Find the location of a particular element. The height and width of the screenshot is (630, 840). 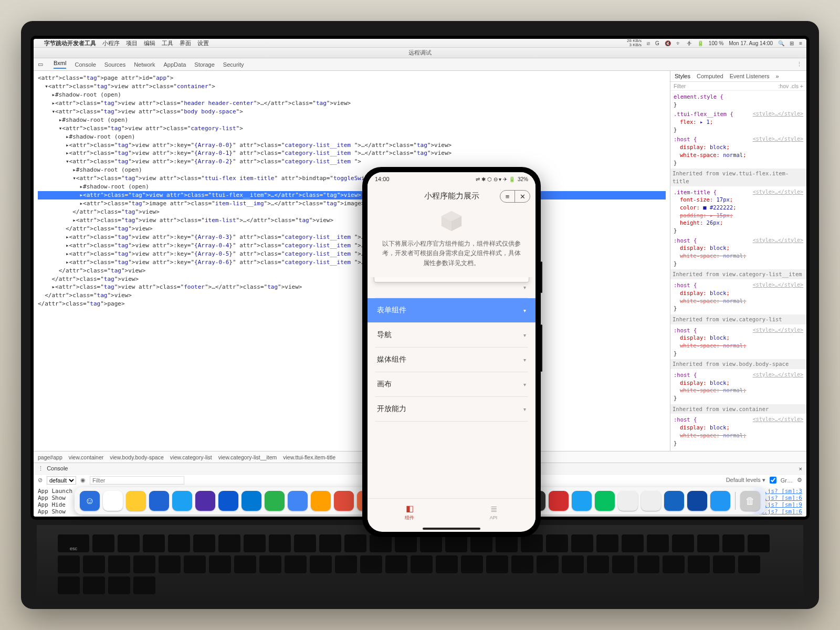

home-indicator is located at coordinates (452, 529).